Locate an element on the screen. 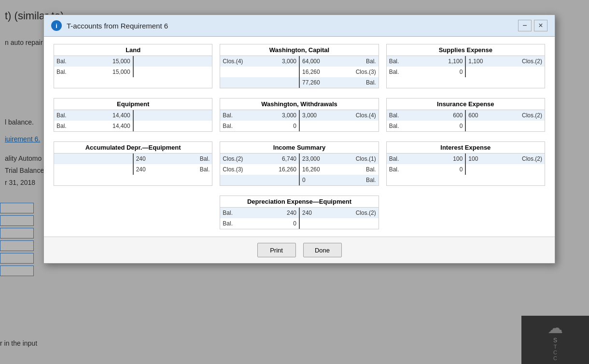 The height and width of the screenshot is (364, 589). t-account-interest-expense: Interest Expense Bal. 100 Bal. 0 is located at coordinates (465, 164).